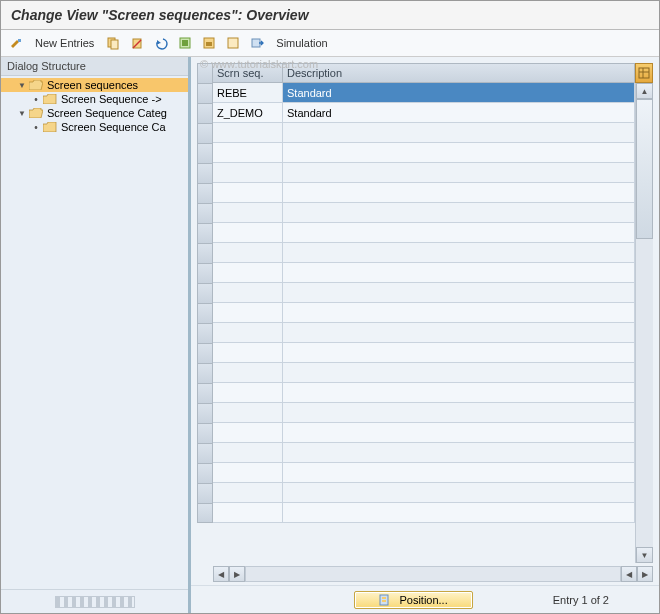 The image size is (660, 614). I want to click on position-button: Position..., so click(413, 600).